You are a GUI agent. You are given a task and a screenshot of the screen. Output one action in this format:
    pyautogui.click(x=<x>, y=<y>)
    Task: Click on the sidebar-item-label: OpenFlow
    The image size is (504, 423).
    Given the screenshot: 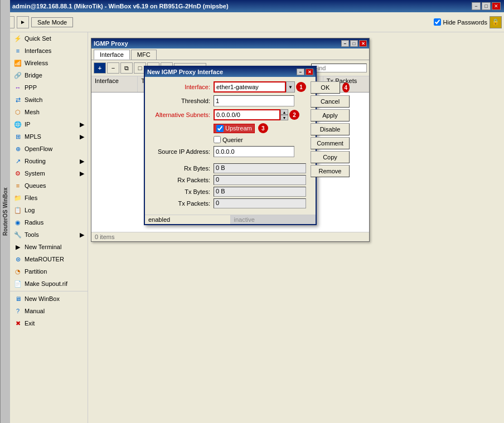 What is the action you would take?
    pyautogui.click(x=38, y=149)
    